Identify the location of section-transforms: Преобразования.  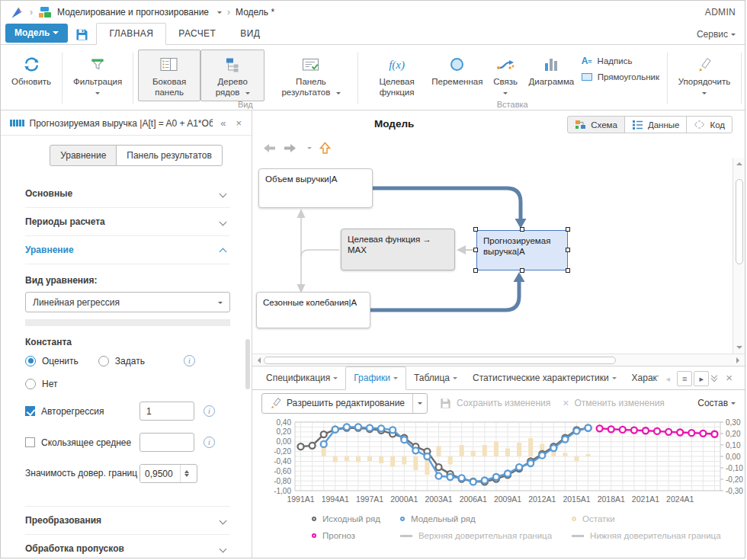
(128, 520).